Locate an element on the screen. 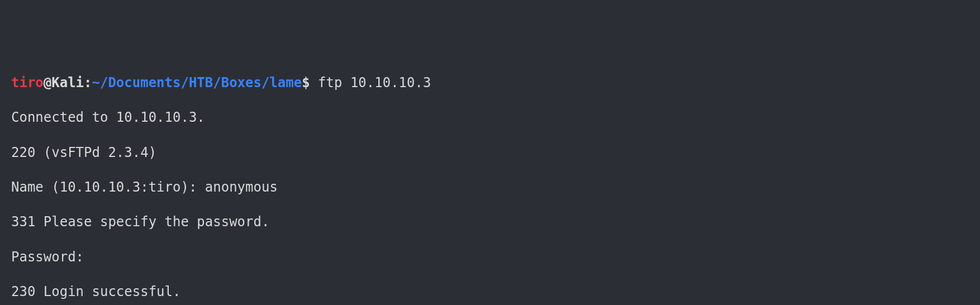 The width and height of the screenshot is (980, 305). prompt-colon: : is located at coordinates (88, 83).